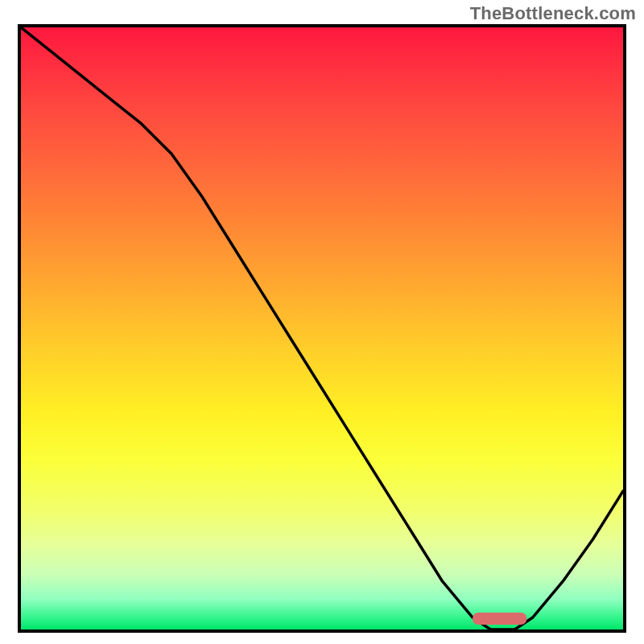 This screenshot has height=644, width=644. What do you see at coordinates (499, 618) in the screenshot?
I see `optimum-marker` at bounding box center [499, 618].